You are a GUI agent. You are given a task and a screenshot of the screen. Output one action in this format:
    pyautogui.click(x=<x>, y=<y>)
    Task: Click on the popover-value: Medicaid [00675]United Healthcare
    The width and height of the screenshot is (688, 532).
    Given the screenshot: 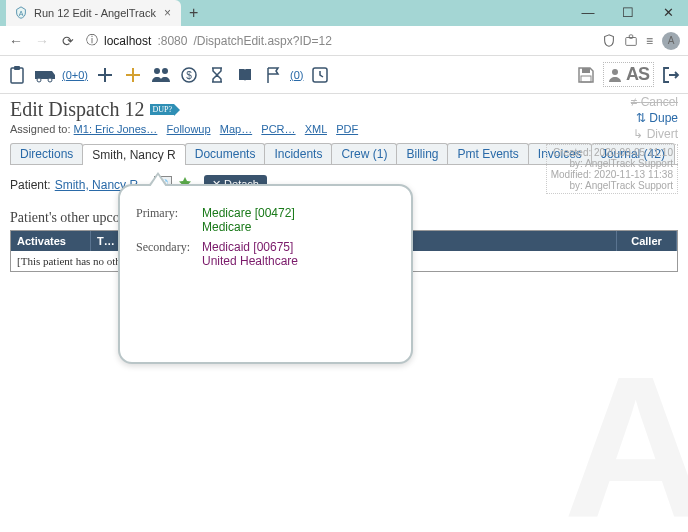 What is the action you would take?
    pyautogui.click(x=255, y=254)
    